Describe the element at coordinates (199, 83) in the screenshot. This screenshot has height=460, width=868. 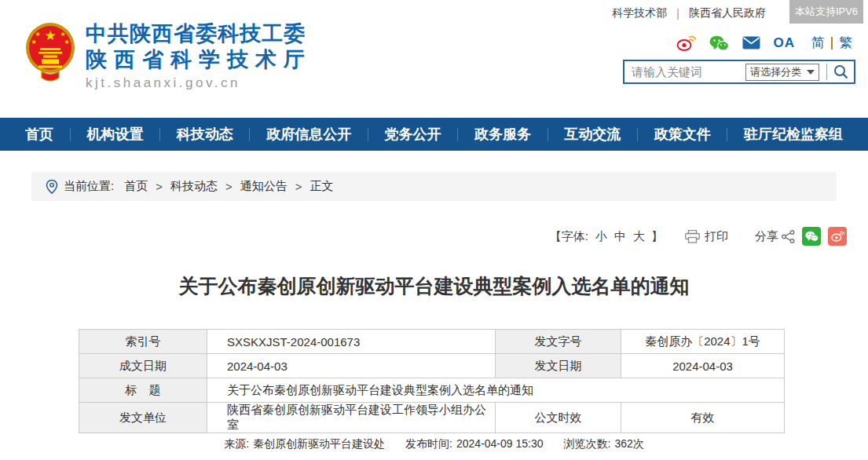
I see `site-url: kjt.shaanxi.gov.cn` at that location.